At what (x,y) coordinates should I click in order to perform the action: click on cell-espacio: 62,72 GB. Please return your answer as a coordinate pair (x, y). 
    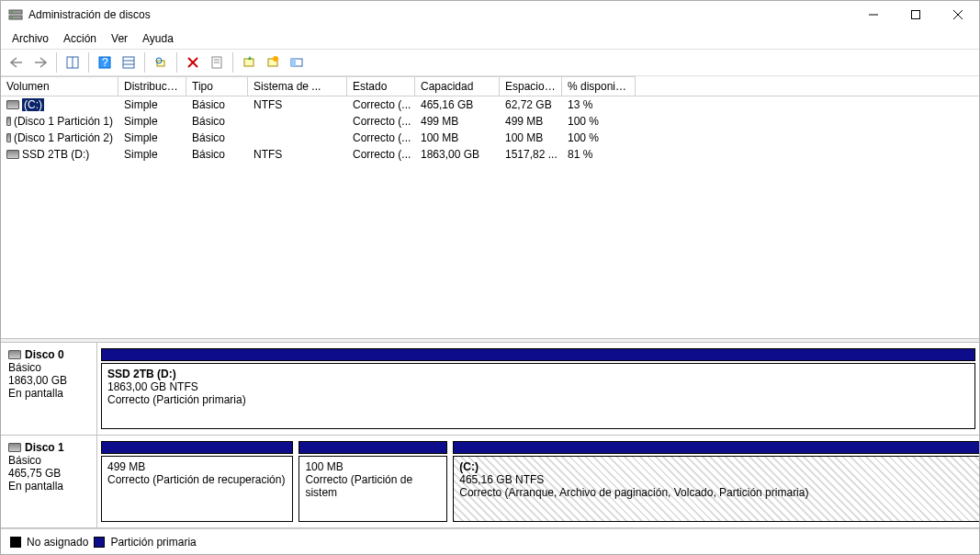
    Looking at the image, I should click on (531, 105).